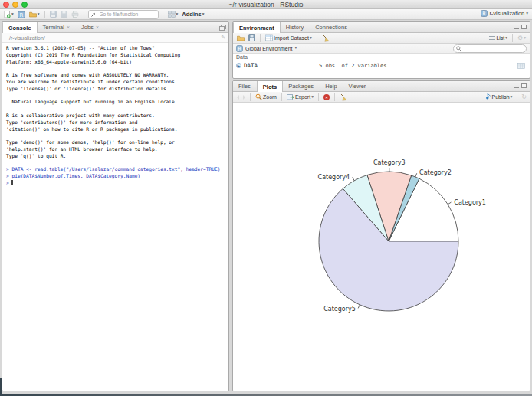  I want to click on open-file-button: ▾, so click(34, 15).